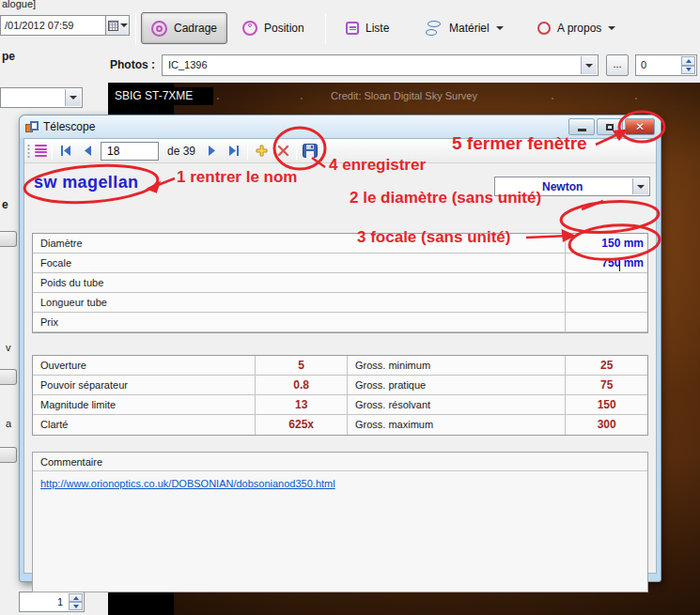 This screenshot has height=615, width=700. I want to click on maximize-button, so click(610, 127).